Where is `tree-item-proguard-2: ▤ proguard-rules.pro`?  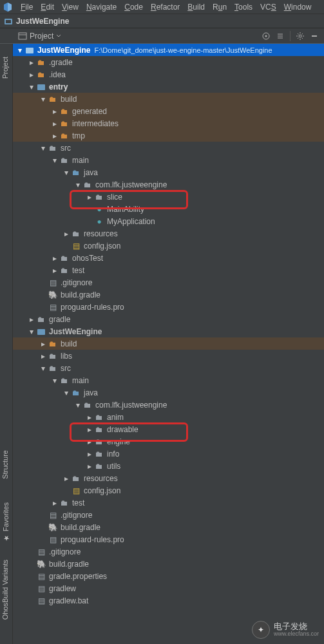
tree-item-proguard-2: ▤ proguard-rules.pro is located at coordinates (169, 540).